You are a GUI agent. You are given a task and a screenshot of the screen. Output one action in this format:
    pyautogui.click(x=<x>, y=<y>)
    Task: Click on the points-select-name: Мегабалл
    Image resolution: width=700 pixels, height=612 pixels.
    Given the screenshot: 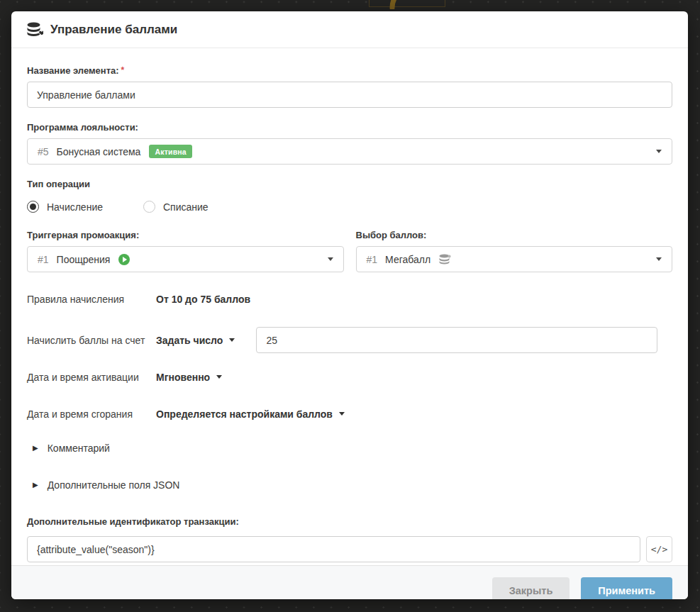 What is the action you would take?
    pyautogui.click(x=408, y=260)
    